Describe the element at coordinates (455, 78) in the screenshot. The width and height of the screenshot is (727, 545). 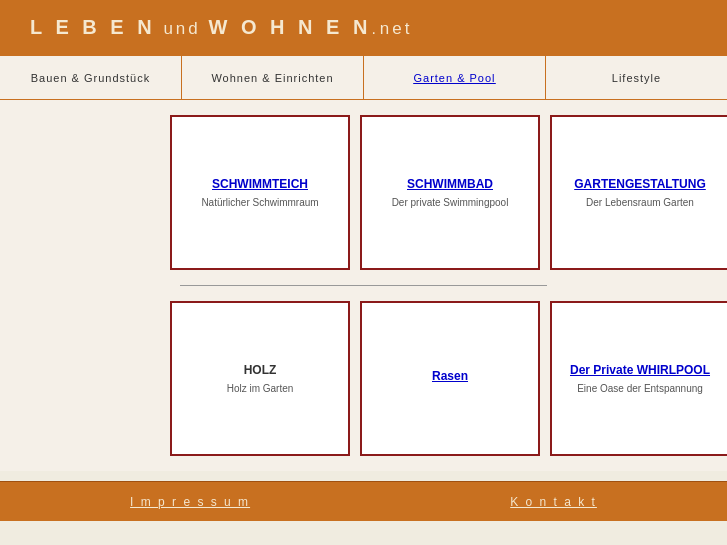
I see `nav-garten: Garten & Pool` at that location.